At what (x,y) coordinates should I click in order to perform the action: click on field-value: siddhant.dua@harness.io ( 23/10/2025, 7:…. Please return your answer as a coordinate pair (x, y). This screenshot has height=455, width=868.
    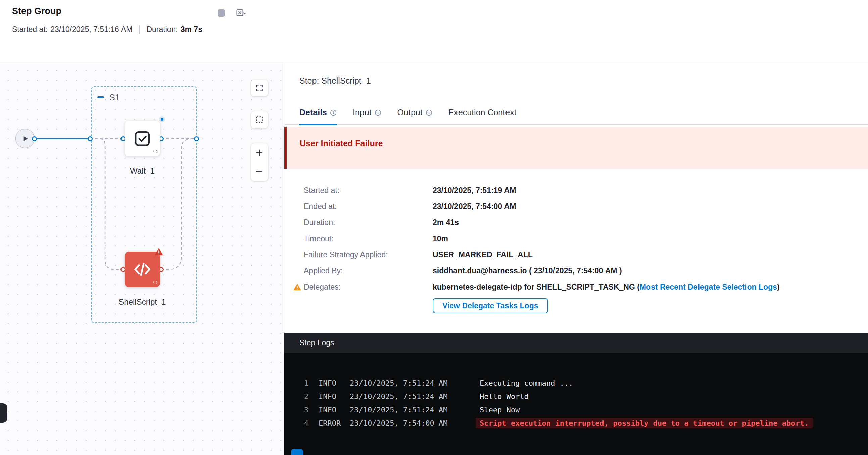
    Looking at the image, I should click on (650, 271).